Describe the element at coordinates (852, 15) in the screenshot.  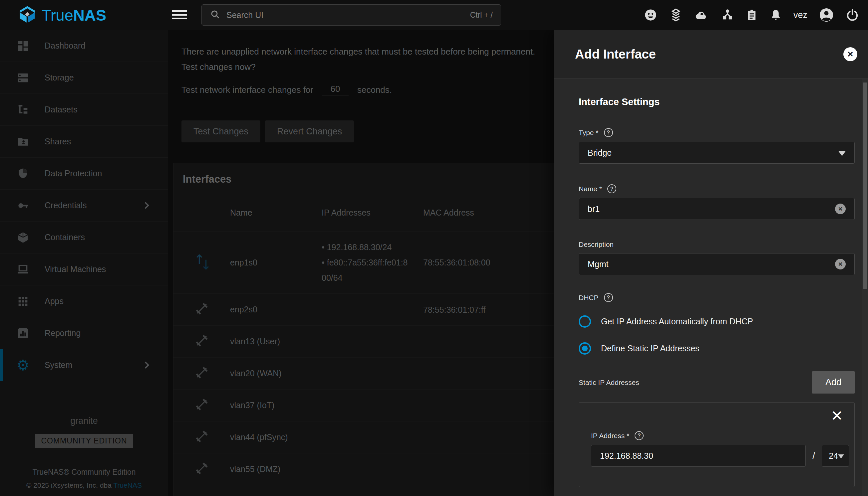
I see `power-icon` at that location.